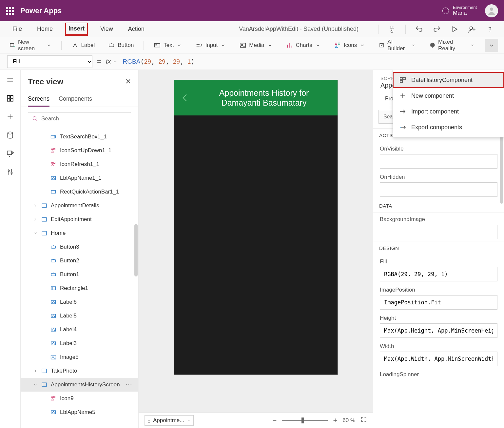 Image resolution: width=504 pixels, height=428 pixels. What do you see at coordinates (79, 385) in the screenshot?
I see `tree-screen-selected: AppointmentsHistoryScreen···` at bounding box center [79, 385].